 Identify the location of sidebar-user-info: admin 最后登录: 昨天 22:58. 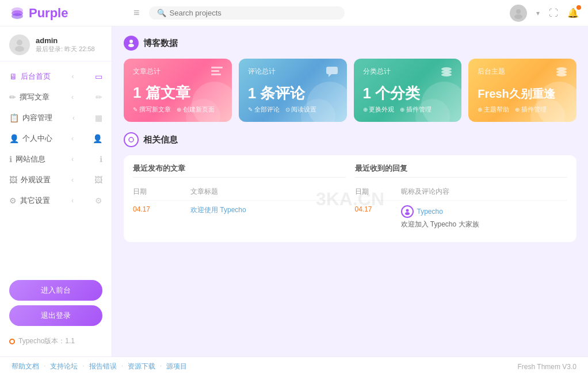
(66, 45).